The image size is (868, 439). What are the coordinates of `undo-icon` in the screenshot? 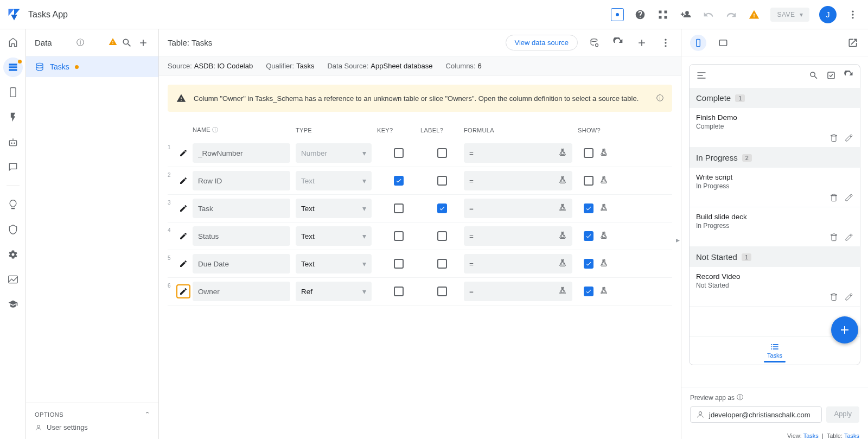 It's located at (709, 15).